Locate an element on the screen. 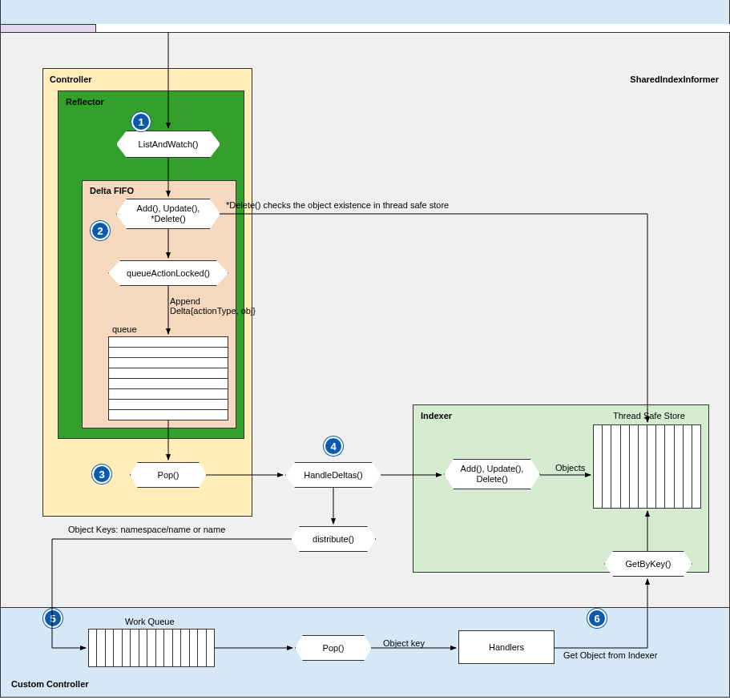 The height and width of the screenshot is (700, 730). pop2-node: Pop() is located at coordinates (333, 648).